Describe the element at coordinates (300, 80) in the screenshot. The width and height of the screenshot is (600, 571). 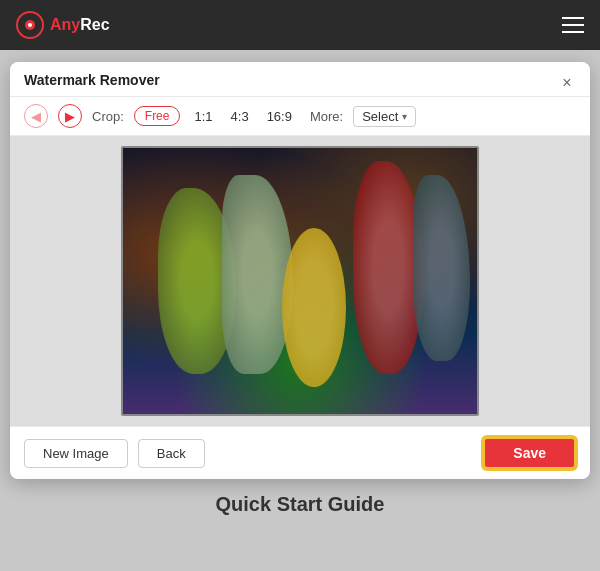
I see `dialog-title: Watermark Remover` at that location.